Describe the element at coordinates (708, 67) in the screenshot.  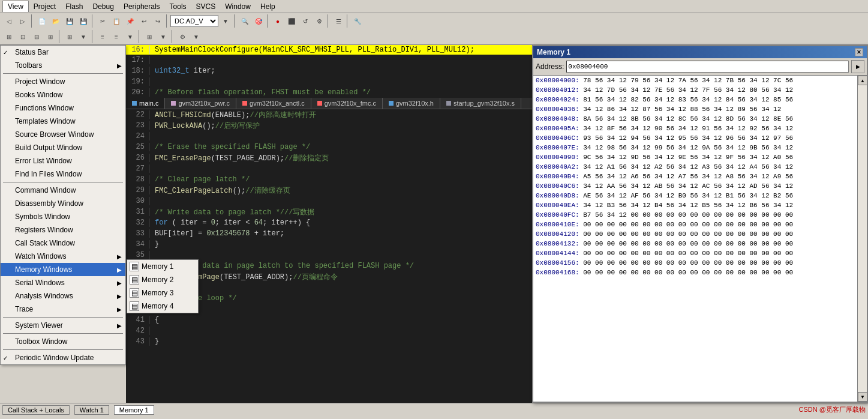
I see `memory-address-input` at that location.